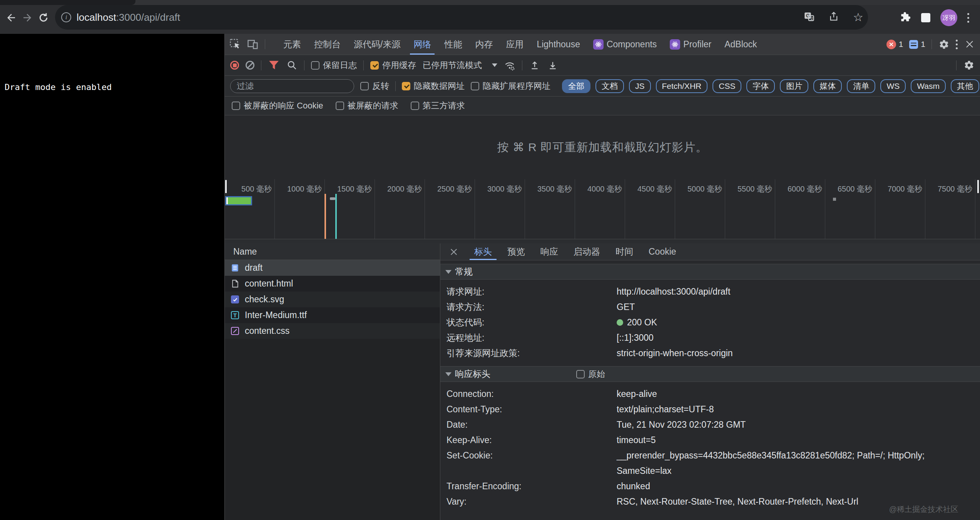 Image resolution: width=980 pixels, height=520 pixels. Describe the element at coordinates (970, 44) in the screenshot. I see `devtools-close-icon` at that location.